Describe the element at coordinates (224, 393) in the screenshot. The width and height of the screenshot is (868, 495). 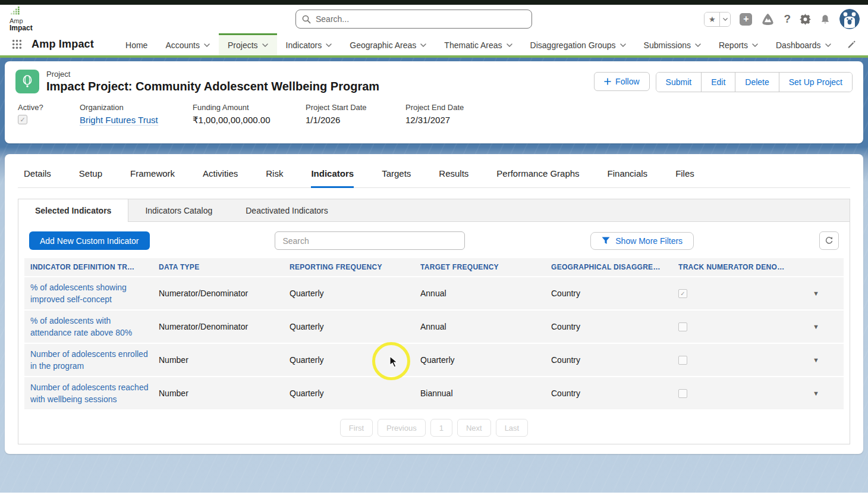
I see `data-type-cell: Number` at that location.